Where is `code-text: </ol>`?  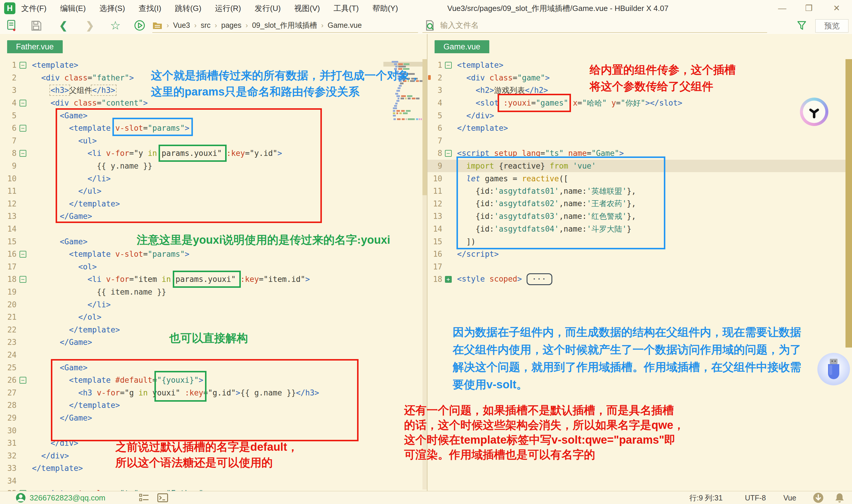 code-text: </ol> is located at coordinates (65, 317).